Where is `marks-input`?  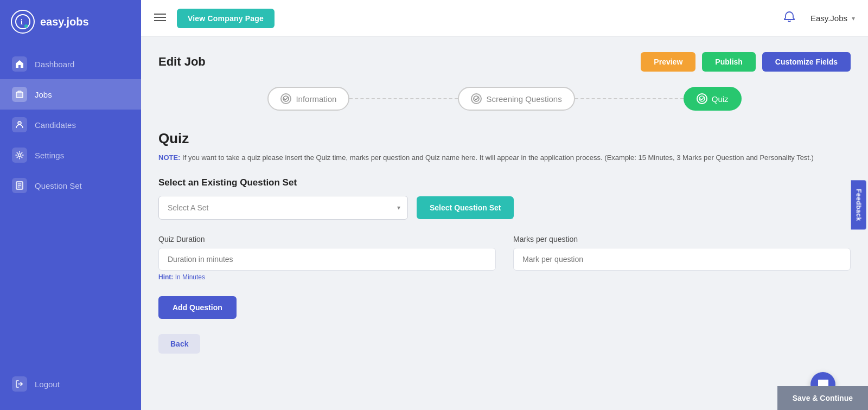
marks-input is located at coordinates (682, 259).